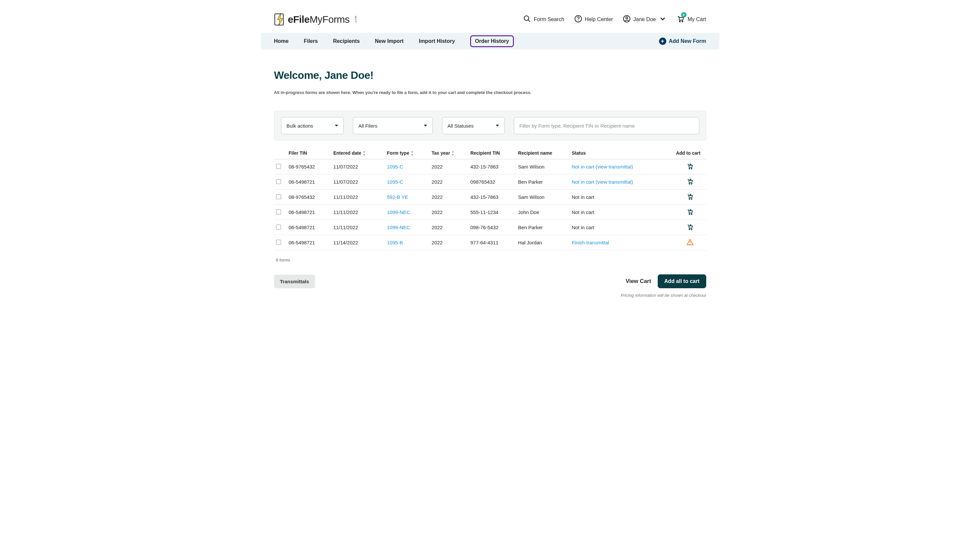 This screenshot has height=556, width=980. Describe the element at coordinates (684, 15) in the screenshot. I see `cart-badge: 0` at that location.